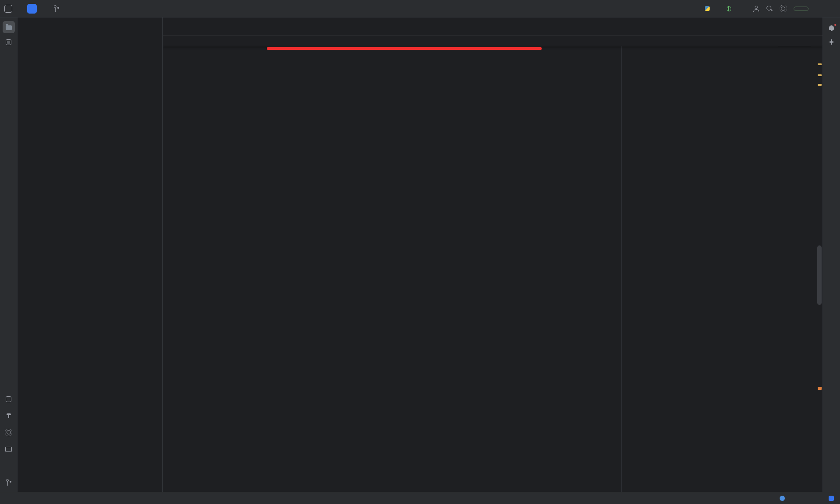 The width and height of the screenshot is (840, 504). Describe the element at coordinates (9, 42) in the screenshot. I see `commit-icon` at that location.